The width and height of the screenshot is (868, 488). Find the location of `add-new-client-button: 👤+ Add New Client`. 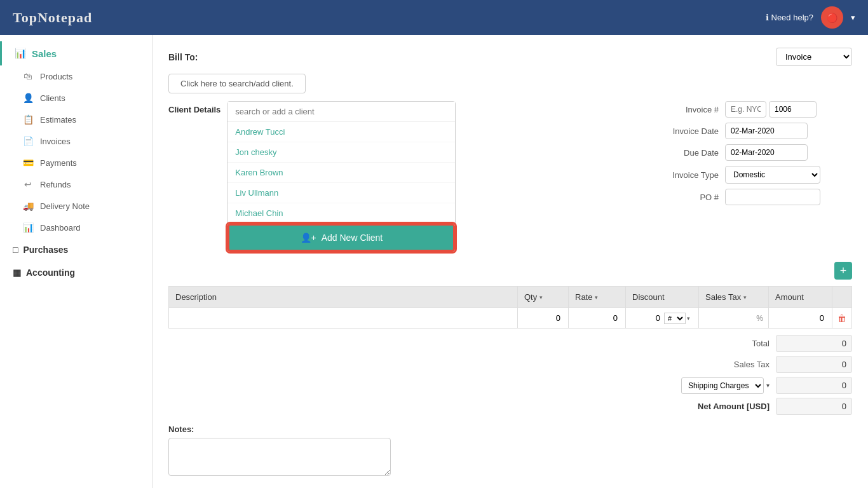

add-new-client-button: 👤+ Add New Client is located at coordinates (341, 238).